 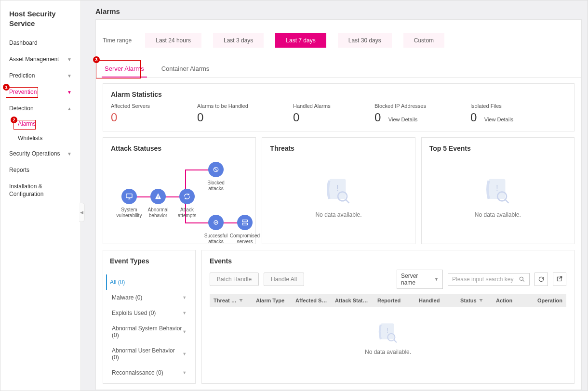 I want to click on search-field-select: Server name ▼, so click(x=420, y=279).